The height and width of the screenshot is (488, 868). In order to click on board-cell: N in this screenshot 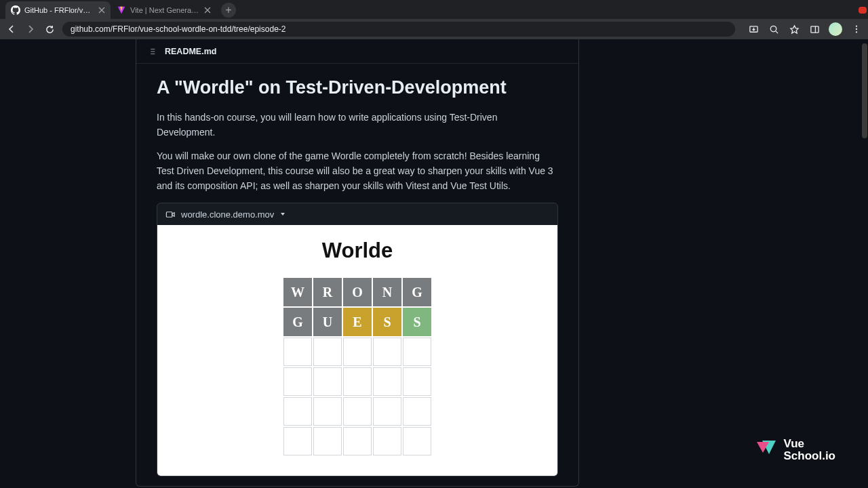, I will do `click(387, 292)`.